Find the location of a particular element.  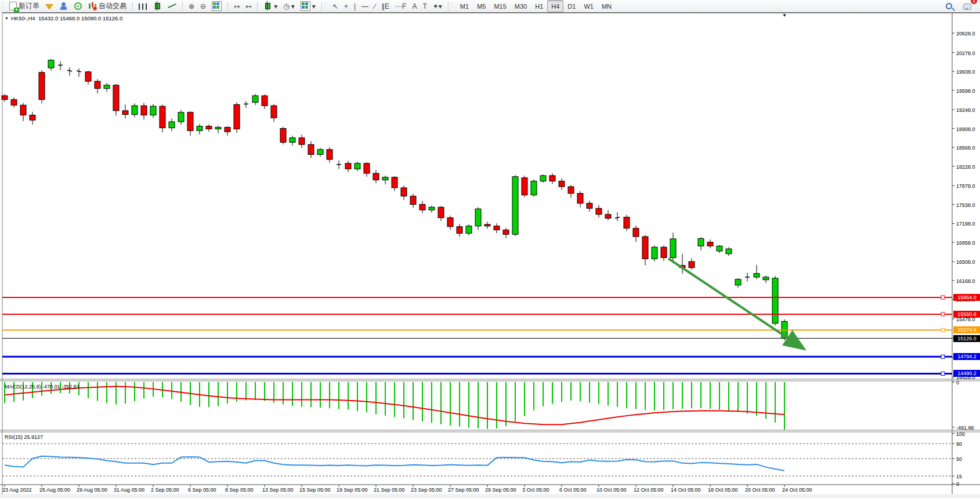

timeframe-h4-button: H4 is located at coordinates (555, 6).